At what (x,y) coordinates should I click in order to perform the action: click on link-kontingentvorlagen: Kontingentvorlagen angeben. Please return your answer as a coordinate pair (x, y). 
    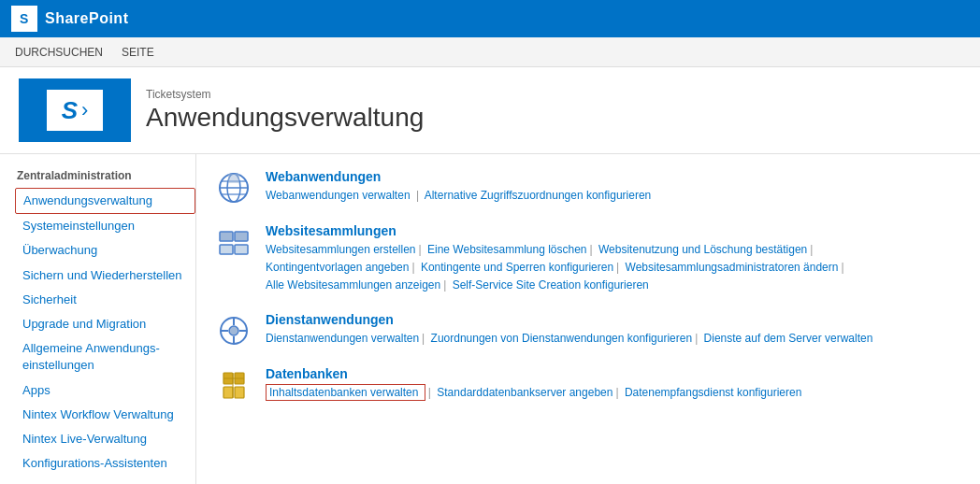
    Looking at the image, I should click on (337, 267).